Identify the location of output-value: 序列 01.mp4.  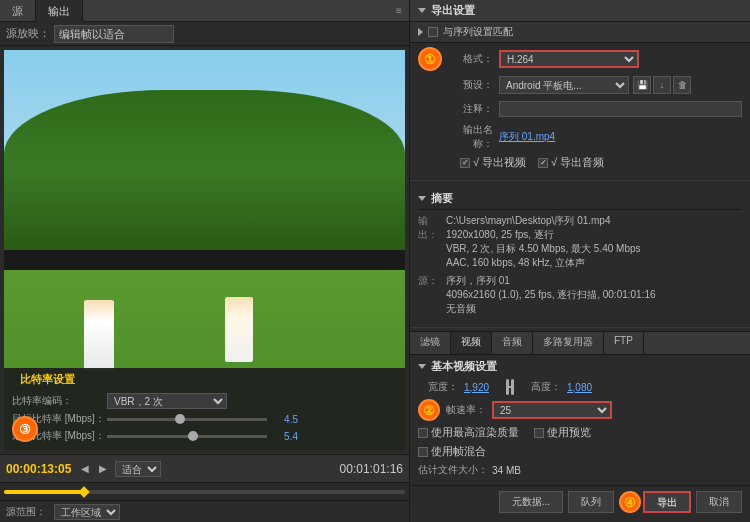
(527, 137).